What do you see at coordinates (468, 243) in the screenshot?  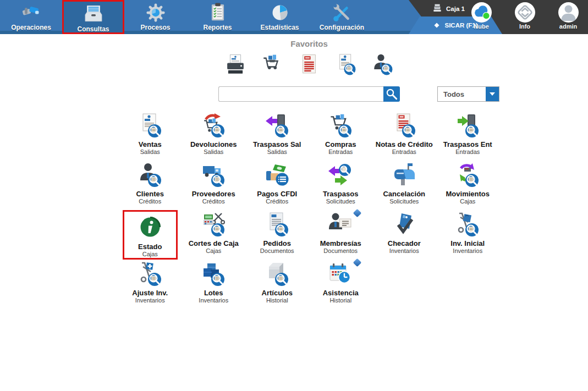 I see `grid-item-label: Inv. Inicial` at bounding box center [468, 243].